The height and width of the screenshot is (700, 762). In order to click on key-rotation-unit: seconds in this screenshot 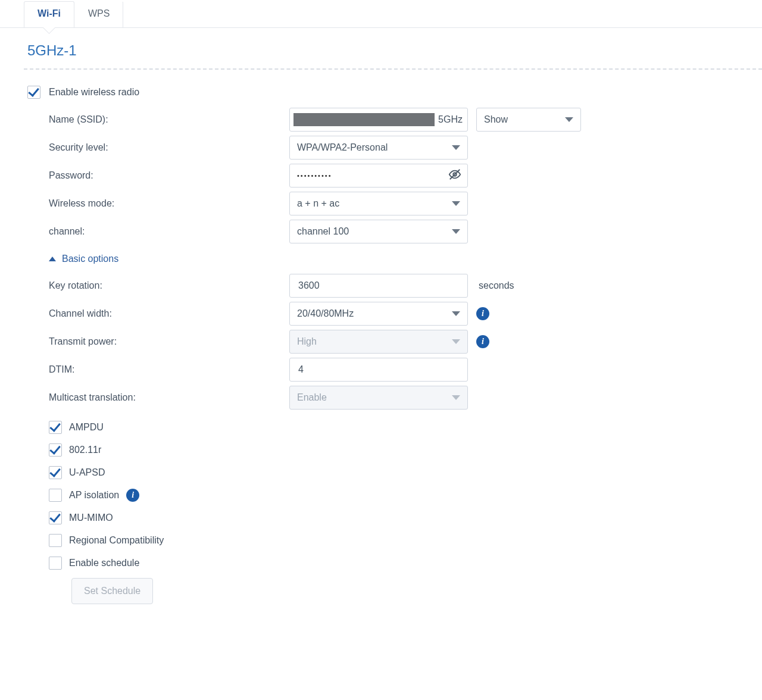, I will do `click(496, 286)`.